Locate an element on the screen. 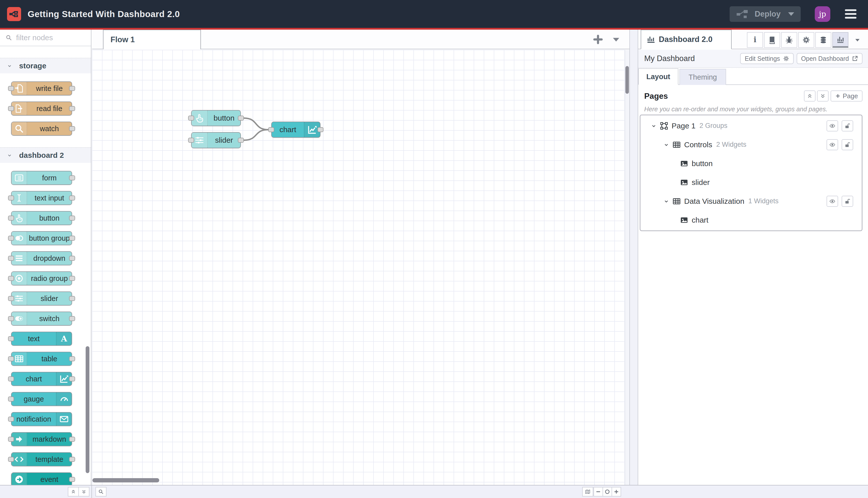  canvas-horizontal-scrollbar is located at coordinates (126, 480).